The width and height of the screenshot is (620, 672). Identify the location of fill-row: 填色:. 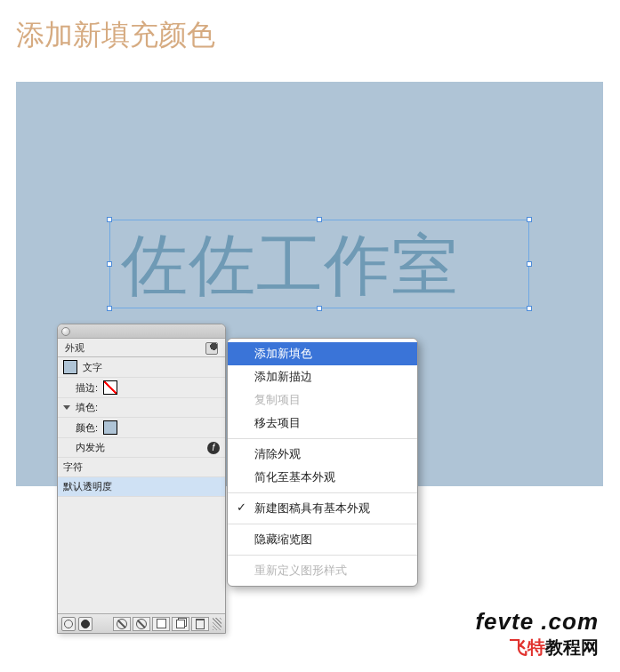
(141, 408).